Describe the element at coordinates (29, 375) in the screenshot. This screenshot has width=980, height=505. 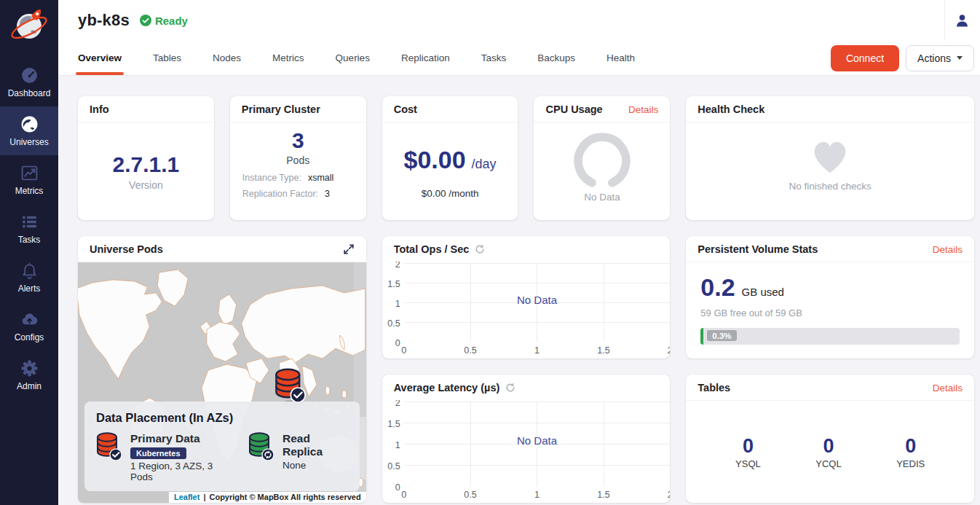
I see `sidebar-item-admin: Admin` at that location.